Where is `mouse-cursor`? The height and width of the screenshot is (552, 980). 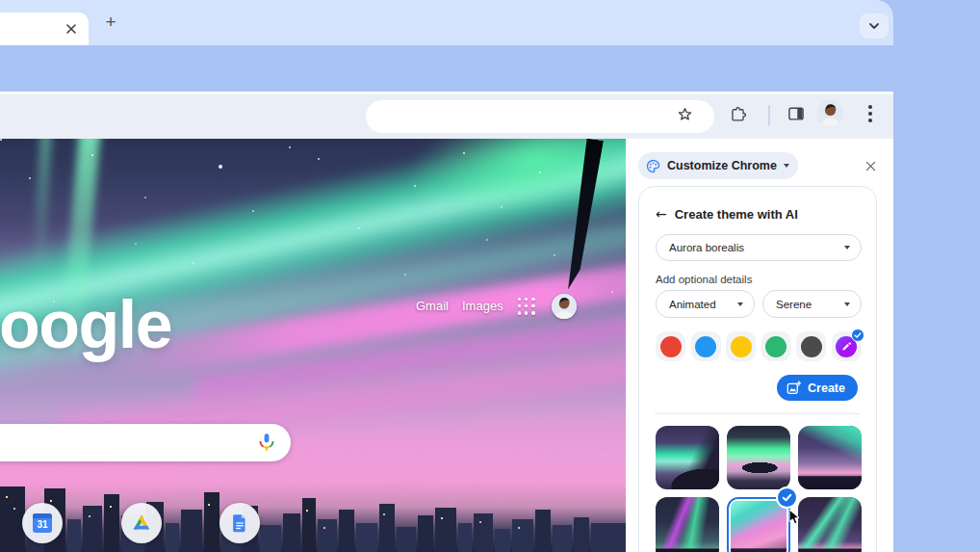 mouse-cursor is located at coordinates (795, 519).